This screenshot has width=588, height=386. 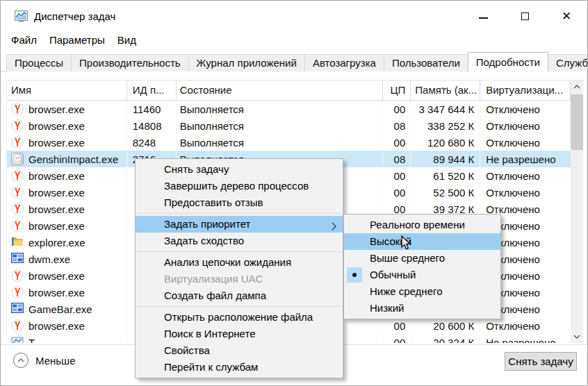 I want to click on scroll-down-button, so click(x=577, y=337).